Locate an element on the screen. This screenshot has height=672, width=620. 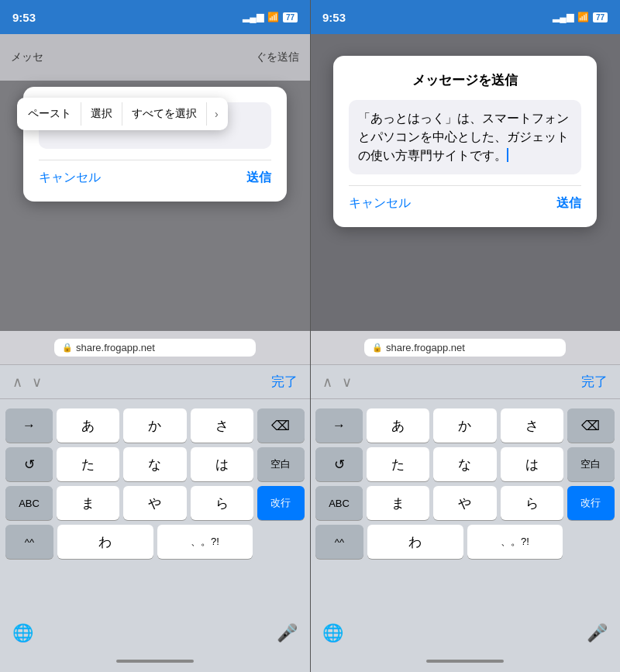
left-send-button: 送信 is located at coordinates (259, 178).